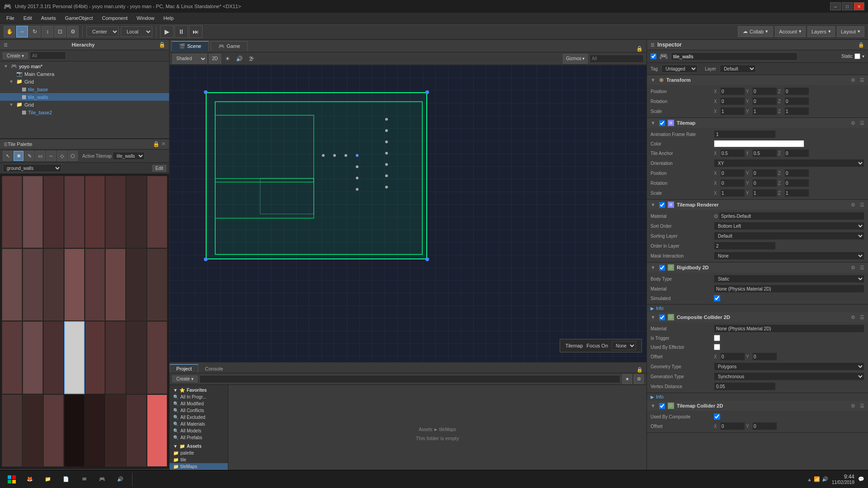 The height and width of the screenshot is (488, 868). What do you see at coordinates (797, 111) in the screenshot?
I see `scale-z-field` at bounding box center [797, 111].